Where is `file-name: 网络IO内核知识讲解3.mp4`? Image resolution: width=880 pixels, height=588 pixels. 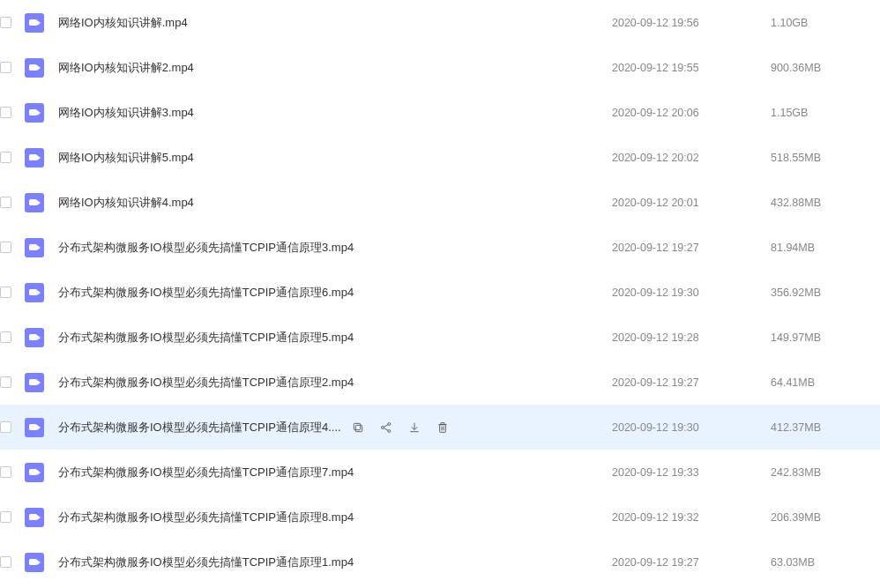
file-name: 网络IO内核知识讲解3.mp4 is located at coordinates (126, 113).